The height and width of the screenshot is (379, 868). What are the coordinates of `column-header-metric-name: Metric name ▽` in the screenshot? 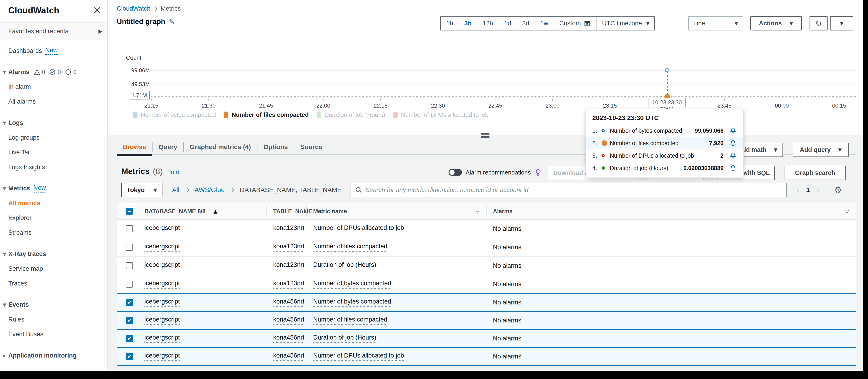 It's located at (396, 211).